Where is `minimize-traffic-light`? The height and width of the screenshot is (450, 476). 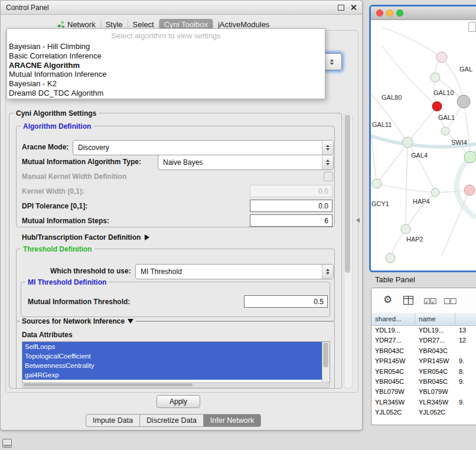
minimize-traffic-light is located at coordinates (390, 13).